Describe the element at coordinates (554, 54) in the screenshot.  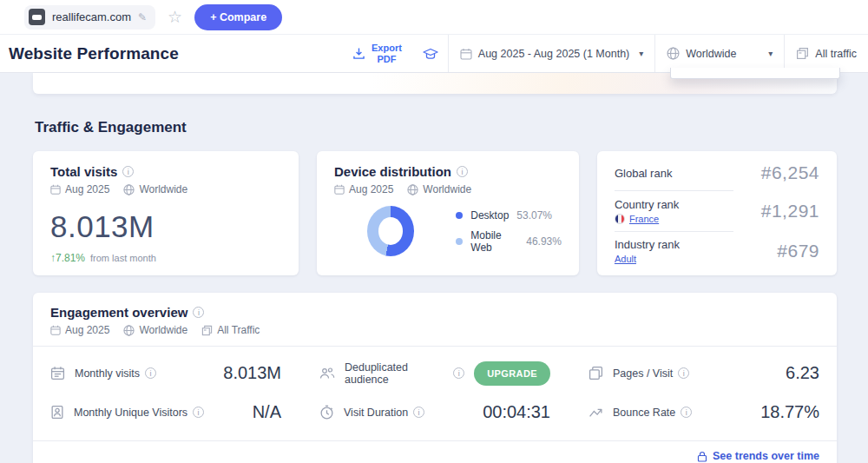
I see `date-range-value: Aug 2025 - Aug 2025 (1 Month)` at that location.